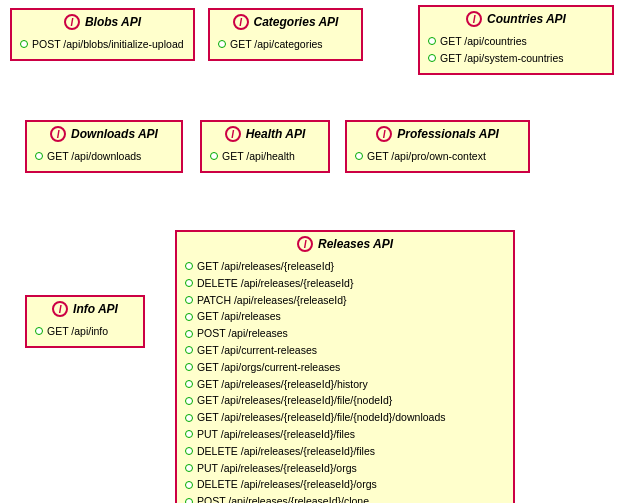 This screenshot has height=503, width=621. Describe the element at coordinates (102, 34) in the screenshot. I see `api-box-blobs: IBlobs APIPOST /api/blobs/initialize-upl…` at that location.